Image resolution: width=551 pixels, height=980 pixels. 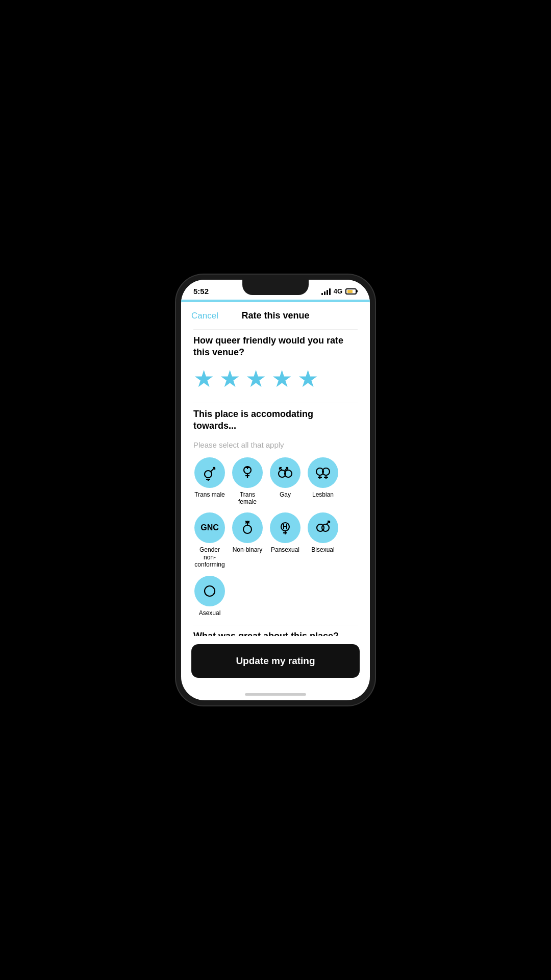 I want to click on non-binary-icon, so click(x=247, y=528).